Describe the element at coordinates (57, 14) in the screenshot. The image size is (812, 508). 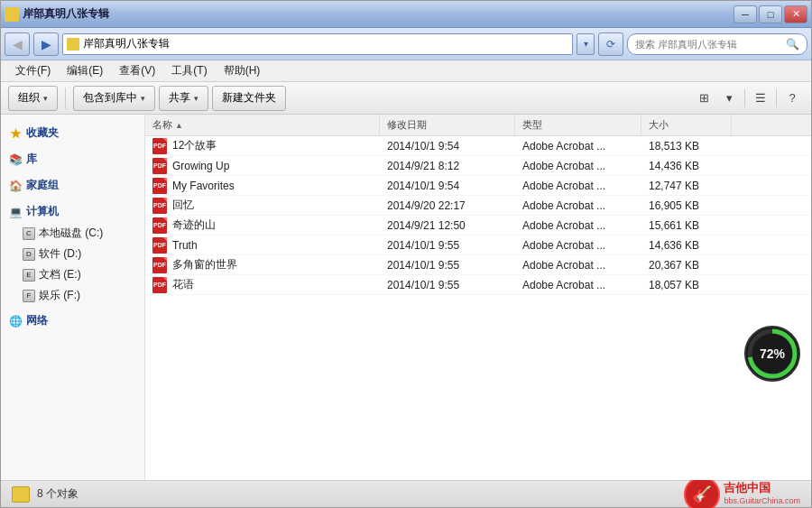
I see `title-bar-left: 岸部真明八张专辑` at that location.